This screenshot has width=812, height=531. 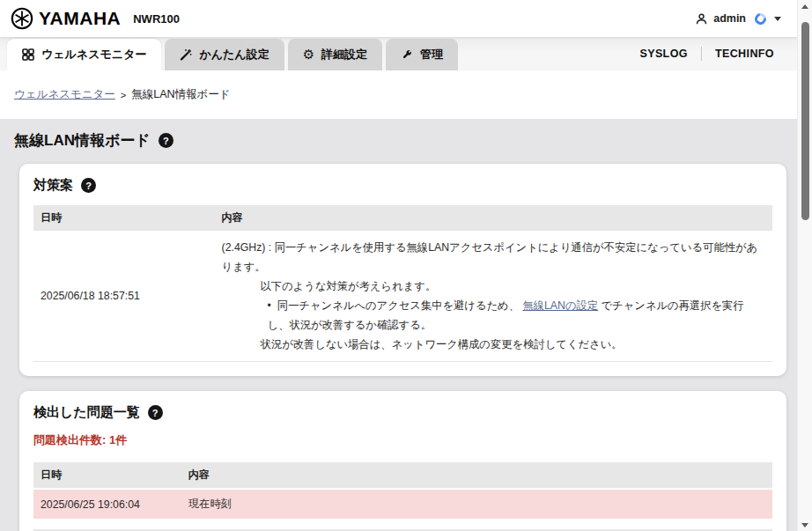 I want to click on scroll-up-arrow, so click(x=805, y=6).